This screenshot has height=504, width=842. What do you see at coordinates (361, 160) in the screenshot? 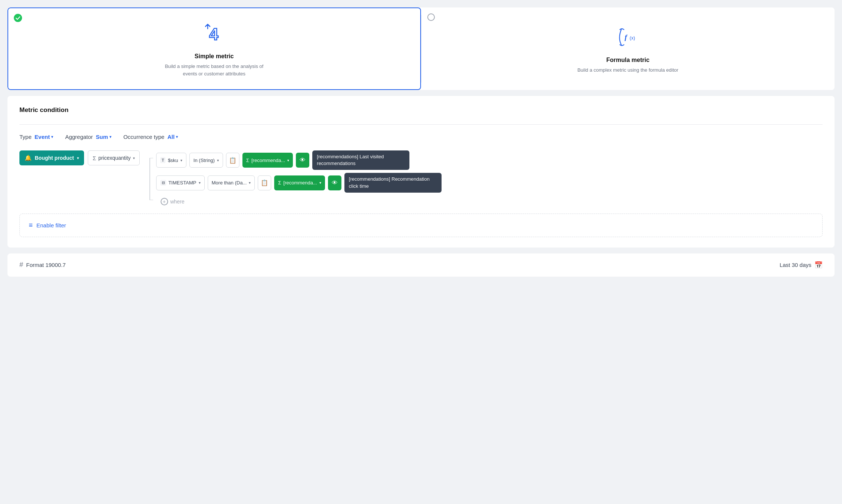
I see `tooltip-1: [recommendations] Last visited recommend…` at bounding box center [361, 160].